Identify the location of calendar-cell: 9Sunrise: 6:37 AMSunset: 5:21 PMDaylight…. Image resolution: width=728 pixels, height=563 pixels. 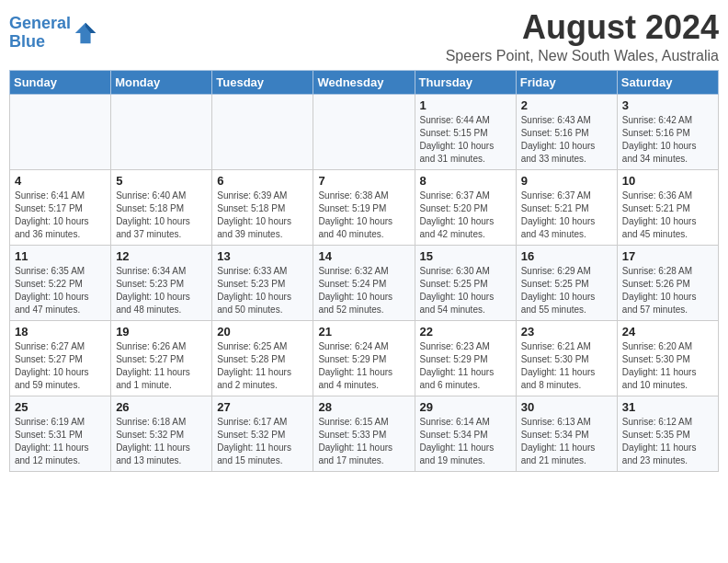
(566, 207).